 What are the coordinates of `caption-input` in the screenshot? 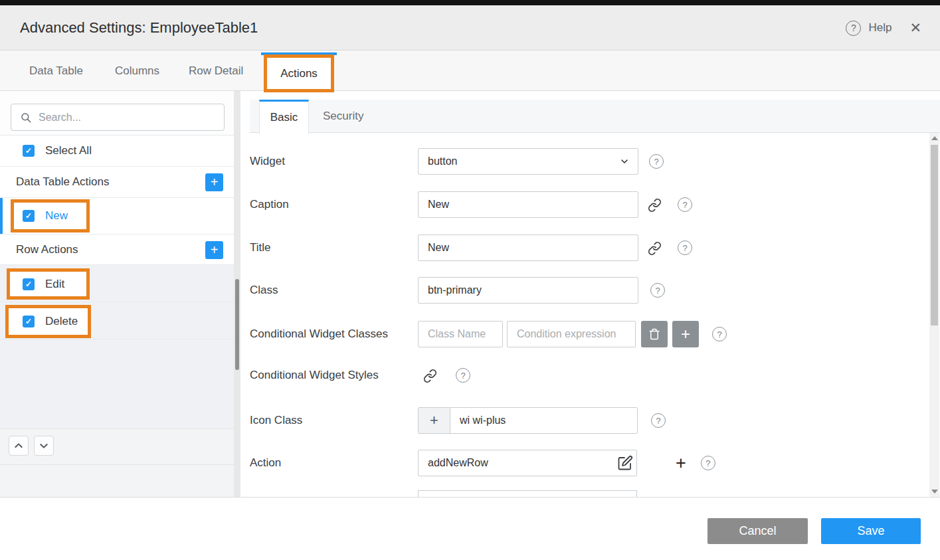 It's located at (528, 205).